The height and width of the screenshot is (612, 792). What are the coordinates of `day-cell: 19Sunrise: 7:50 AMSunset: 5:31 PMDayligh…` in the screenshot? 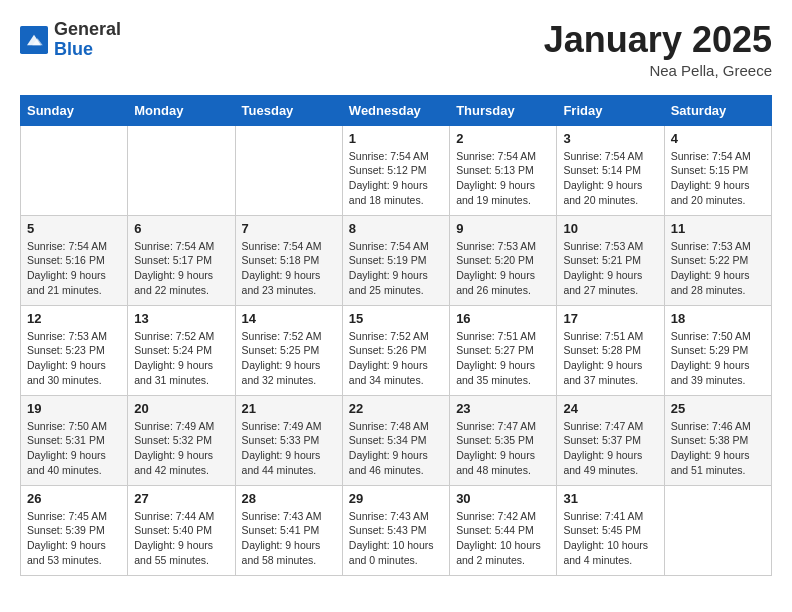 It's located at (74, 440).